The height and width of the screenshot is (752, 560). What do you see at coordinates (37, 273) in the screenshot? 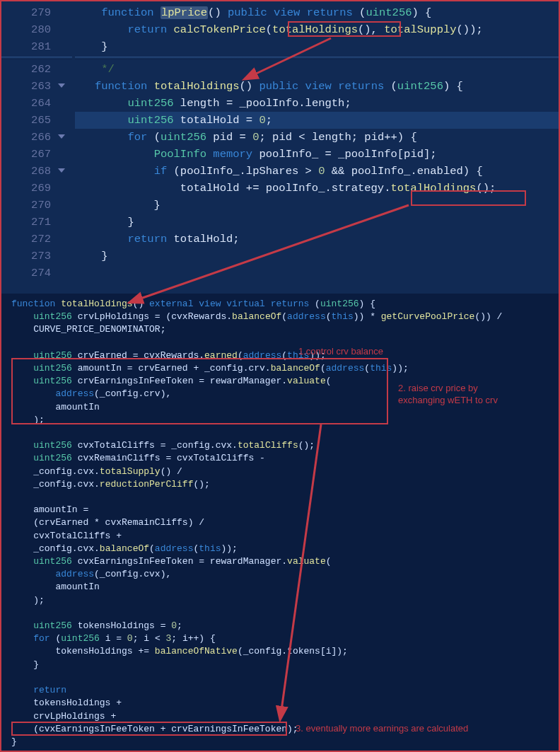
I see `lineno: 274` at bounding box center [37, 273].